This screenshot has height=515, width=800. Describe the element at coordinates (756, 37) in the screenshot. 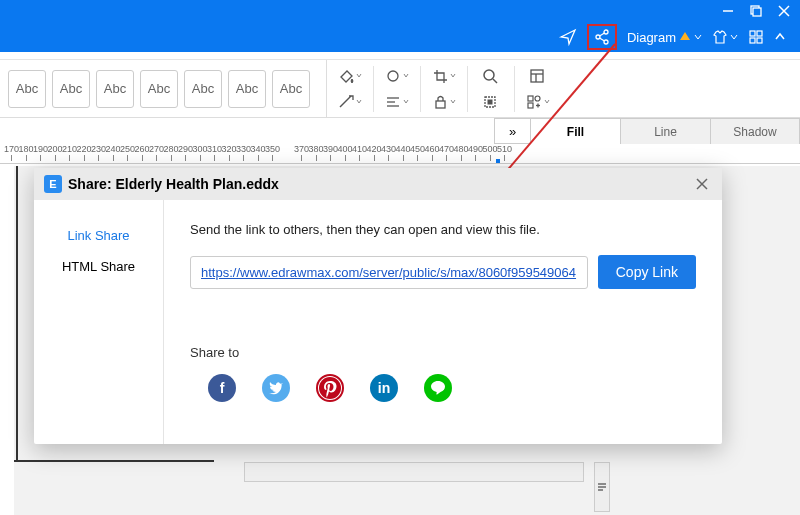

I see `apps-button` at that location.